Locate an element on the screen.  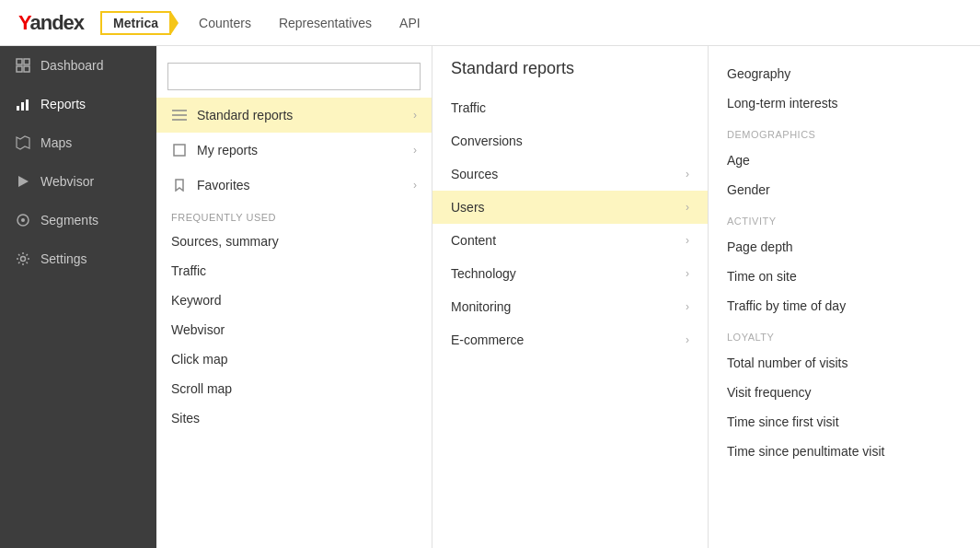
menu-item-favorites: Favorites › is located at coordinates (294, 185).